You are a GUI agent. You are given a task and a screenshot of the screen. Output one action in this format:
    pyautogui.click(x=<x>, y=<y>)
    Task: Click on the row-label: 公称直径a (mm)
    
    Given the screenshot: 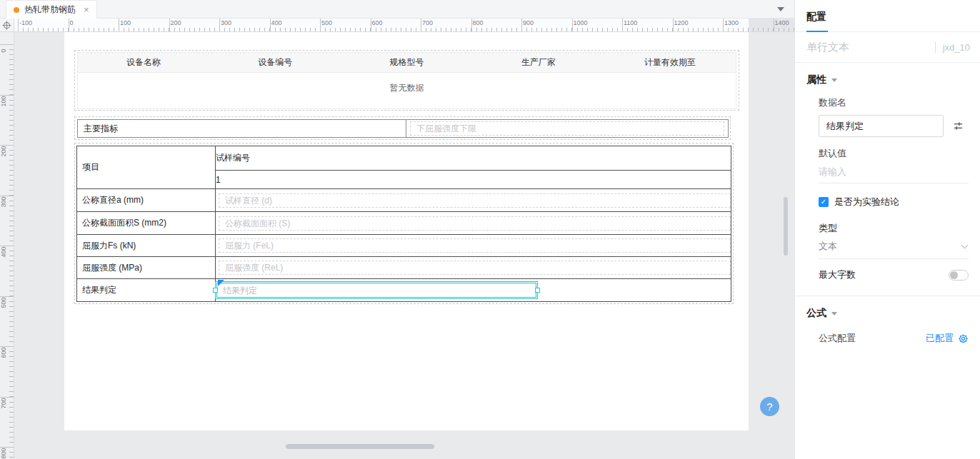 What is the action you would take?
    pyautogui.click(x=146, y=201)
    